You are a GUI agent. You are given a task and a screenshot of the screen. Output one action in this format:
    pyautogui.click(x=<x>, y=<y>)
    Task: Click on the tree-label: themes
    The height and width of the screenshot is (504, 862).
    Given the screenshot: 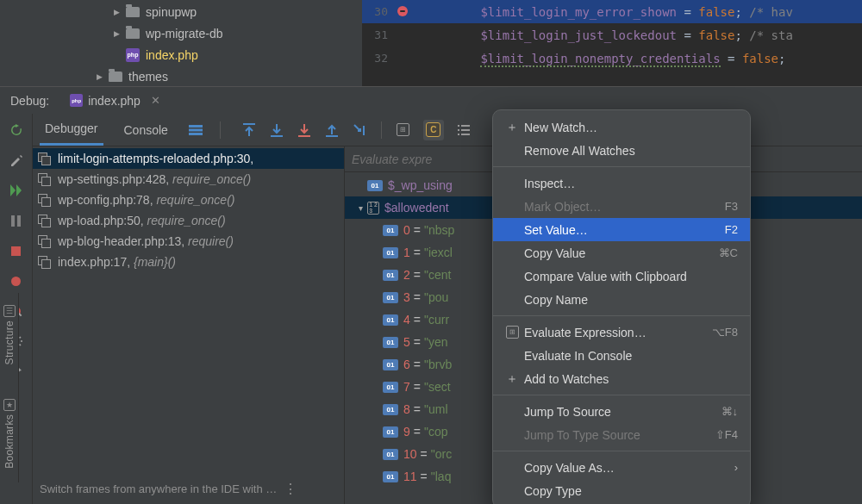 What is the action you would take?
    pyautogui.click(x=148, y=77)
    